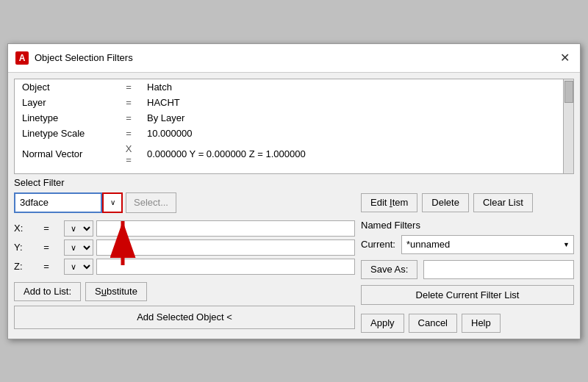 The image size is (588, 382). I want to click on help-button: Help, so click(481, 323).